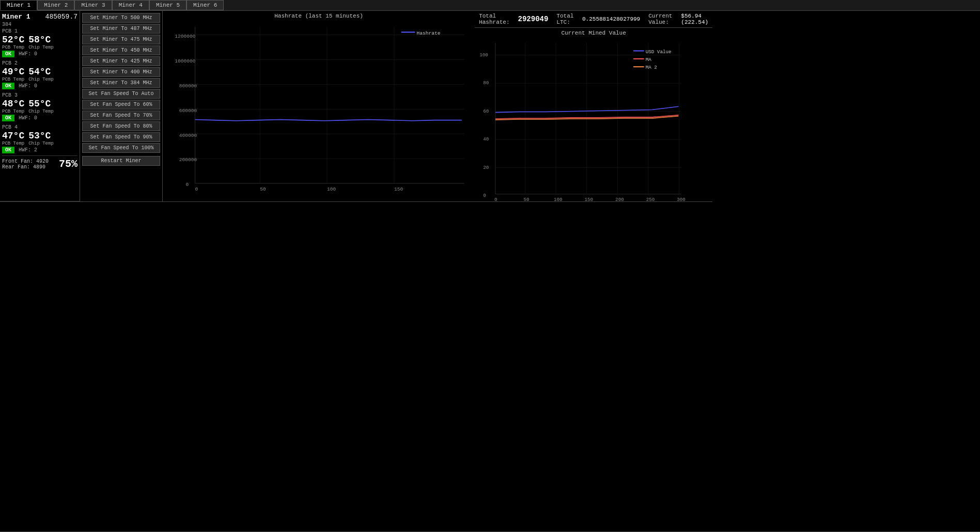 The width and height of the screenshot is (980, 532). I want to click on pcb1-status: OK, so click(8, 54).